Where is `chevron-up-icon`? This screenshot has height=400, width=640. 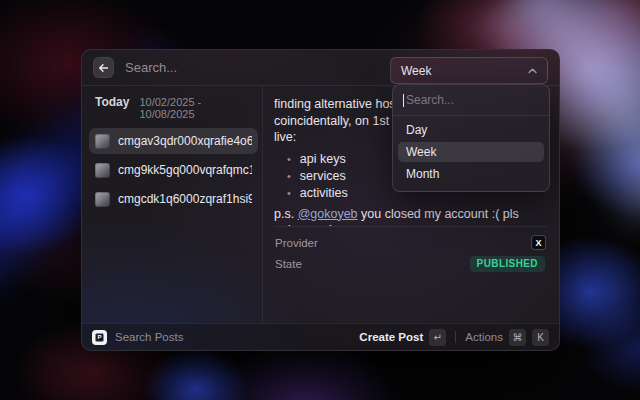
chevron-up-icon is located at coordinates (532, 71).